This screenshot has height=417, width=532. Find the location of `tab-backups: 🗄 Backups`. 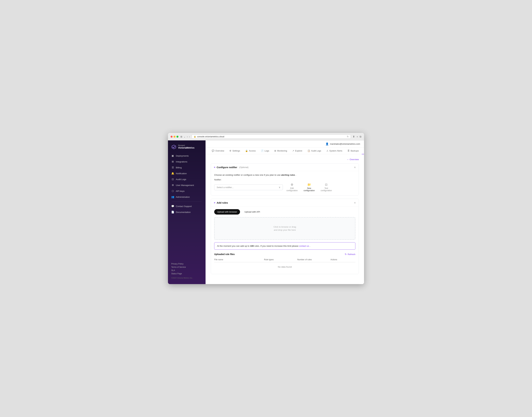

tab-backups: 🗄 Backups is located at coordinates (353, 151).